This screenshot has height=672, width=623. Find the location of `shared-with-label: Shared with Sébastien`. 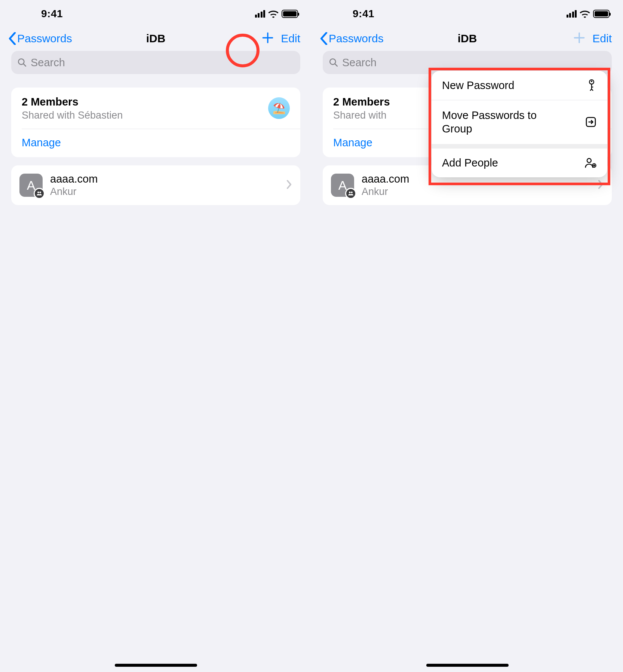

shared-with-label: Shared with Sébastien is located at coordinates (156, 115).